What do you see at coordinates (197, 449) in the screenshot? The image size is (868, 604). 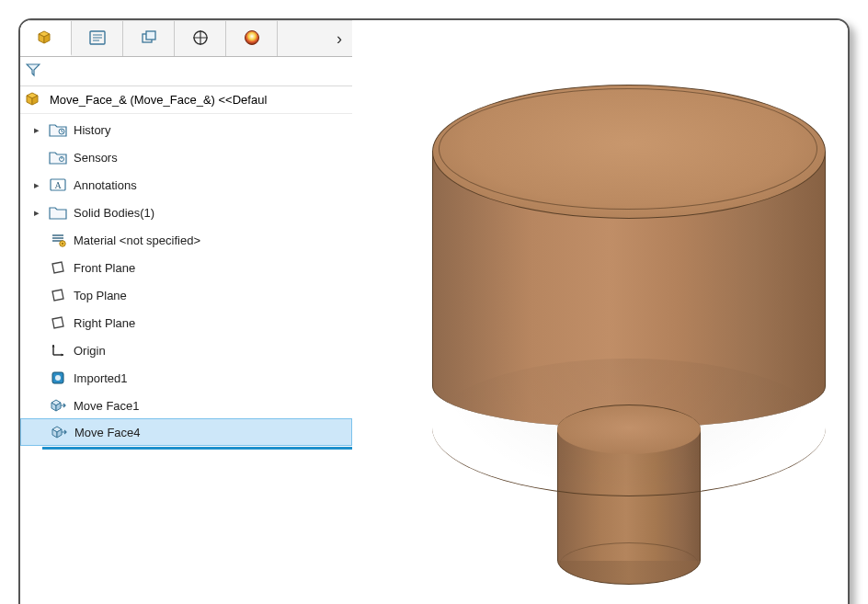 I see `rollback-bar` at bounding box center [197, 449].